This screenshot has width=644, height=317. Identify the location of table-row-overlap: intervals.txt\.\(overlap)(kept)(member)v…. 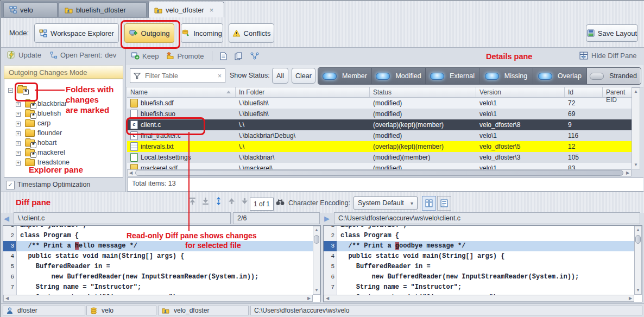
(379, 147).